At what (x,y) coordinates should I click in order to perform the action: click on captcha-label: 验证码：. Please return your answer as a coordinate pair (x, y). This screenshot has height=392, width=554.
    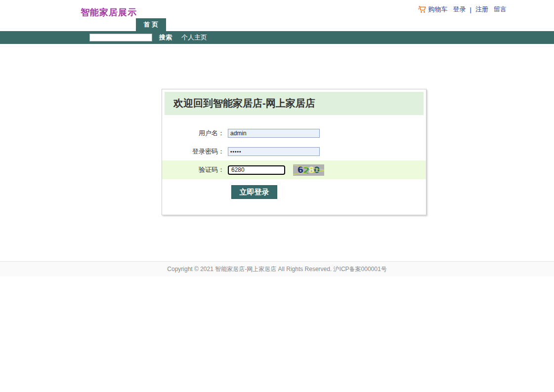
    Looking at the image, I should click on (193, 170).